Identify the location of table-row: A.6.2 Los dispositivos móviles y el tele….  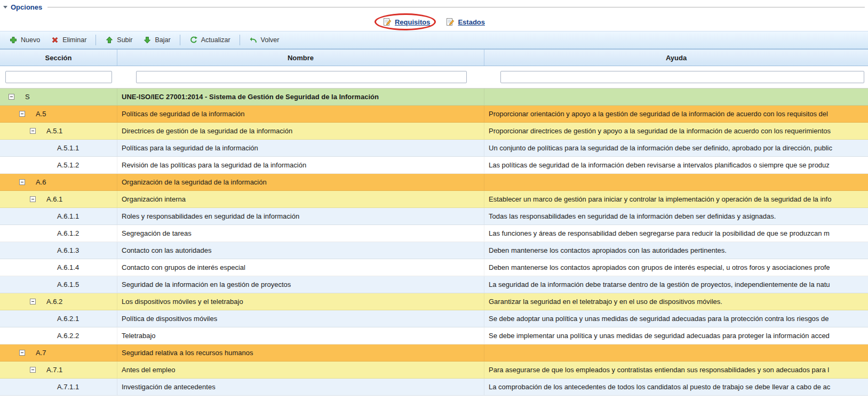
(434, 302).